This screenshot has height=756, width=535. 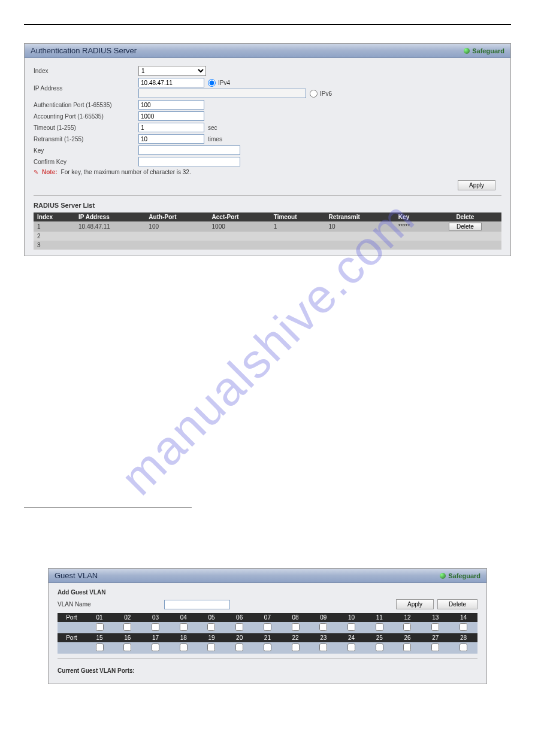 What do you see at coordinates (267, 593) in the screenshot?
I see `add-guest-vlan-title: Add Guest VLAN` at bounding box center [267, 593].